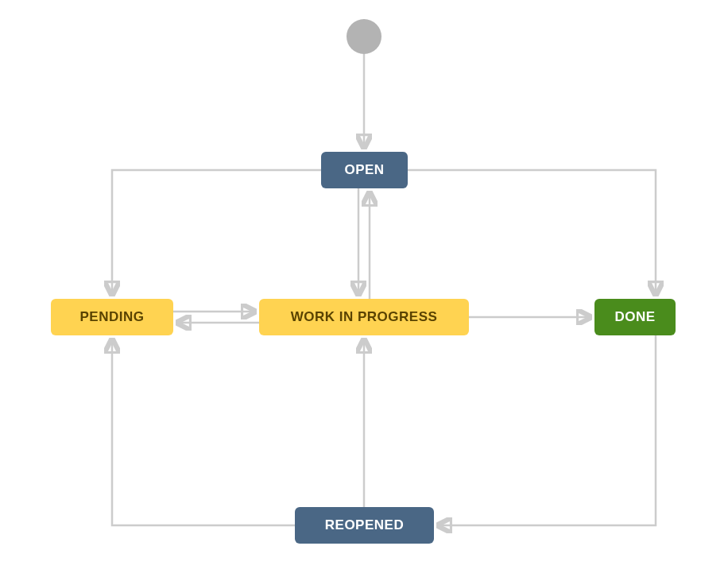 The width and height of the screenshot is (728, 577). What do you see at coordinates (216, 231) in the screenshot?
I see `edge-open-pending` at bounding box center [216, 231].